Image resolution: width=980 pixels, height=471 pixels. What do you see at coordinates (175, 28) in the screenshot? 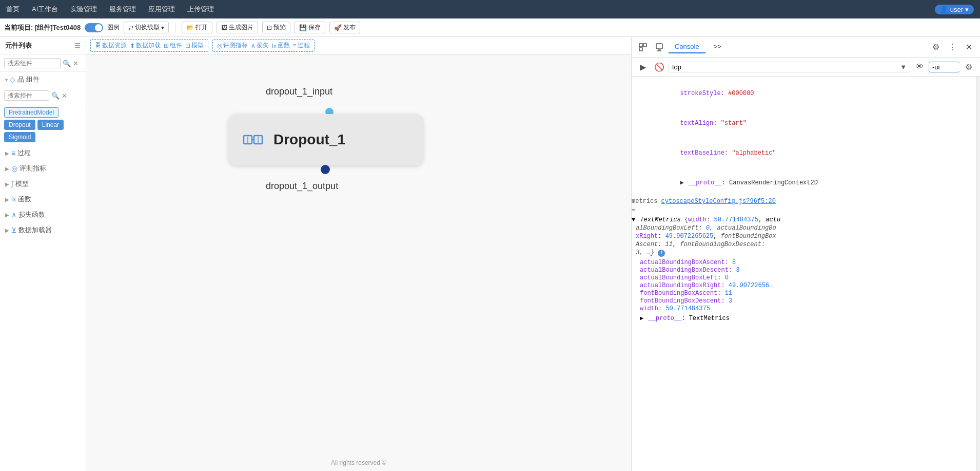
I see `separator` at bounding box center [175, 28].